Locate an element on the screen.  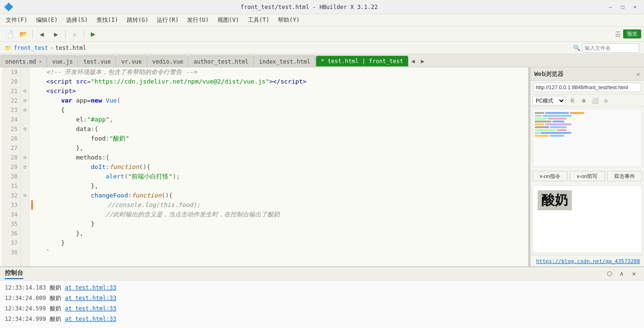
fold-btn-28: ⊟ is located at coordinates (25, 158).